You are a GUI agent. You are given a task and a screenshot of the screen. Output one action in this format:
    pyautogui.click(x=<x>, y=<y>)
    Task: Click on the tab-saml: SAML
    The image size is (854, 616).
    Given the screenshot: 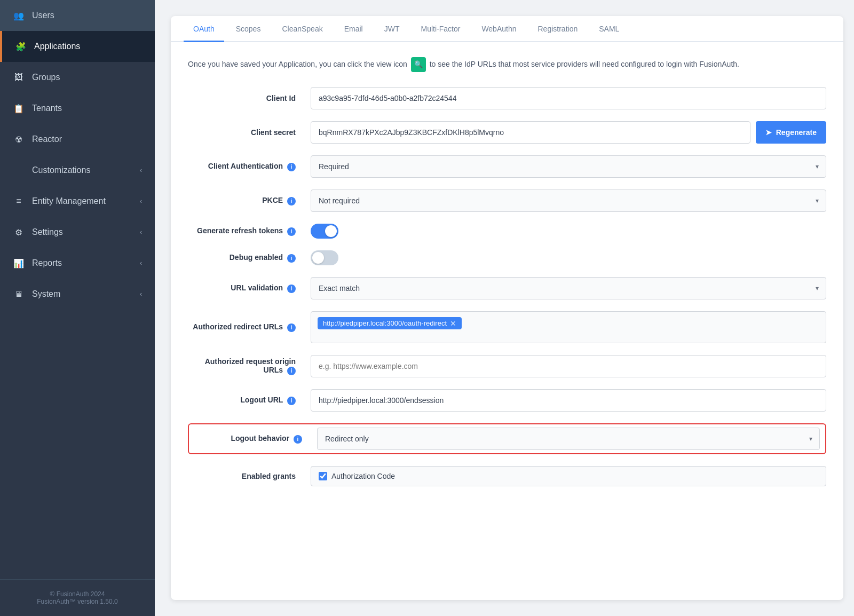 What is the action you would take?
    pyautogui.click(x=609, y=29)
    